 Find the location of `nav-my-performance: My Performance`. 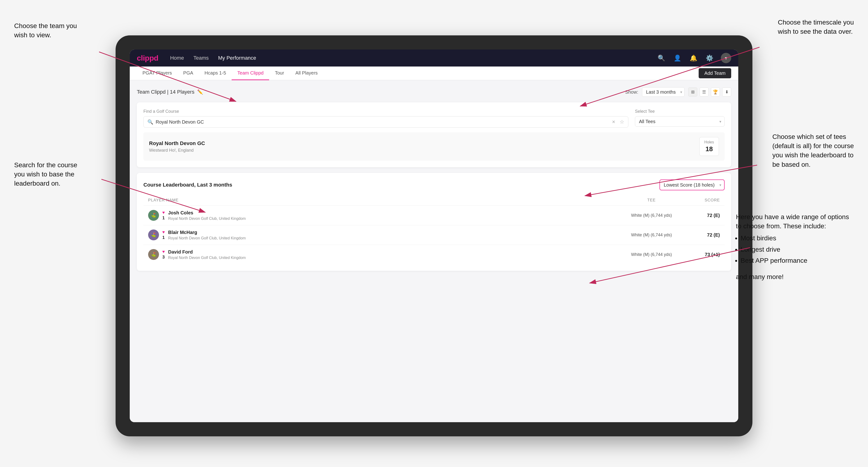

nav-my-performance: My Performance is located at coordinates (237, 58).